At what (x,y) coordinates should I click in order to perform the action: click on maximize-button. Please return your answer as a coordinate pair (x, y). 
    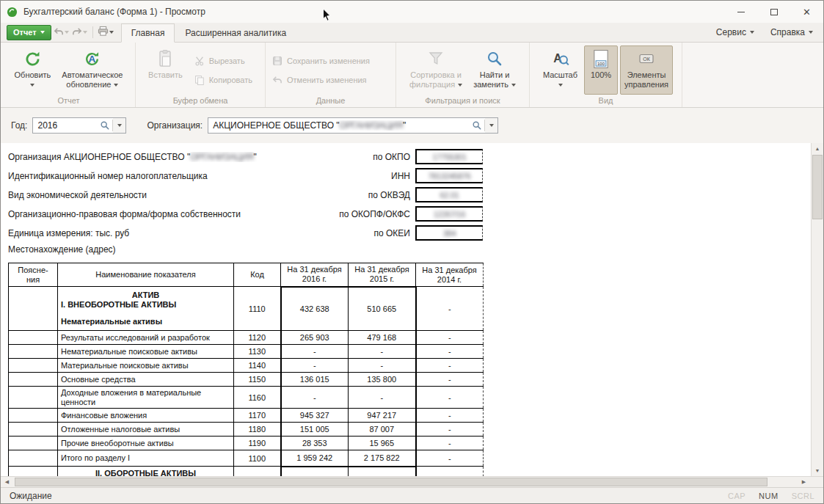
    Looking at the image, I should click on (773, 12).